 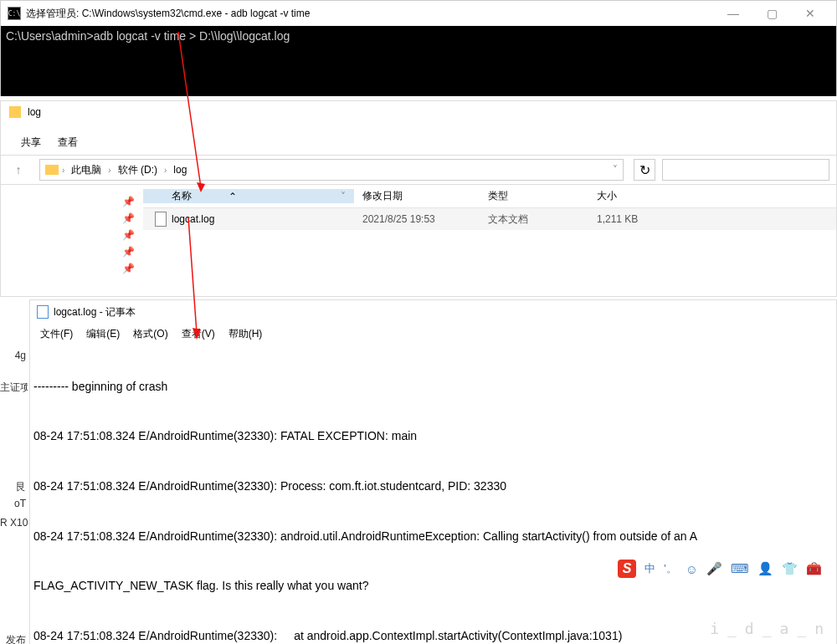 I want to click on breadcrumb-item: 软件 (D:), so click(x=137, y=171).